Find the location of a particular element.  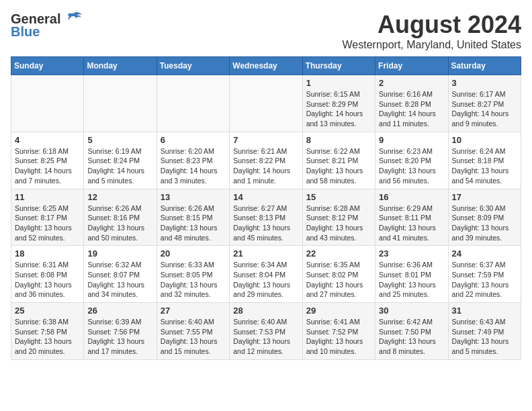

day-number: 30 is located at coordinates (411, 310).